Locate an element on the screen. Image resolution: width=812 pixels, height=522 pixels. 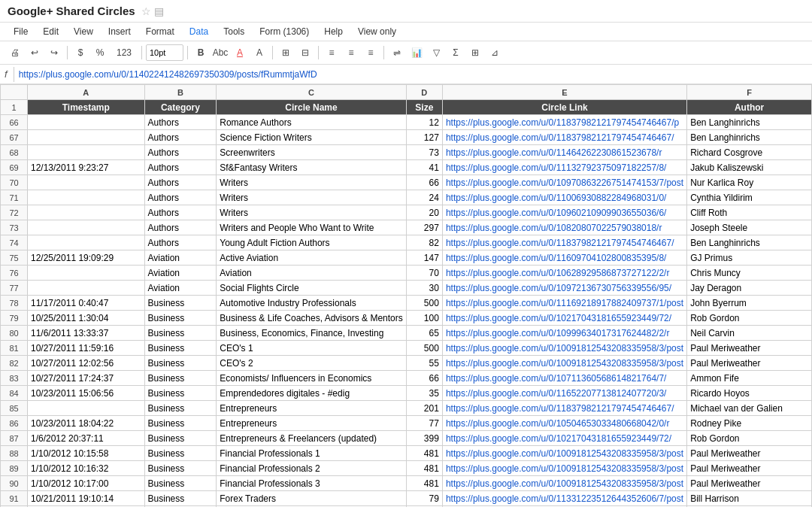
header-author: Author is located at coordinates (750, 108).